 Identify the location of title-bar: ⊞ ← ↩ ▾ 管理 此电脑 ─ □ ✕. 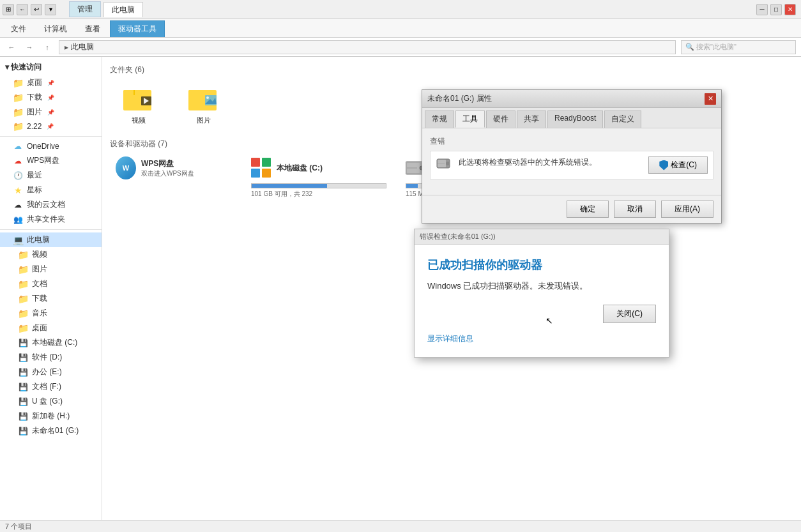
(400, 10).